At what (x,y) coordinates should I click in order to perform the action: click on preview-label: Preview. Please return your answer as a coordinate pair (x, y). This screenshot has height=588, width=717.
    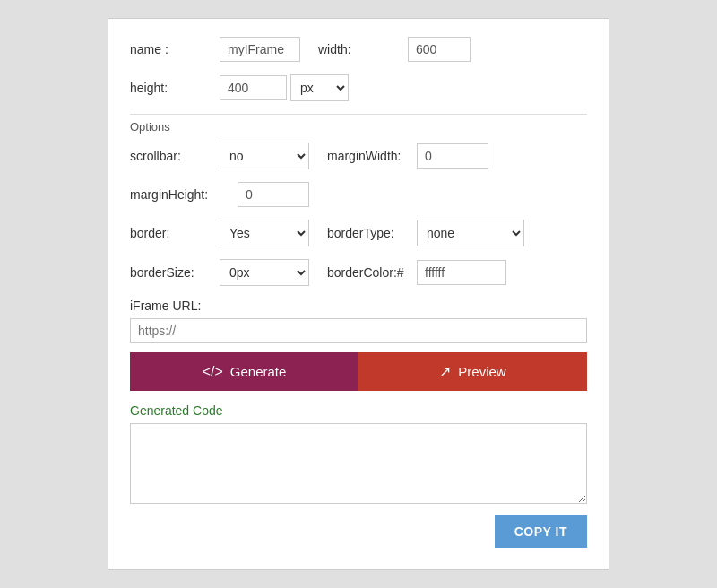
    Looking at the image, I should click on (482, 371).